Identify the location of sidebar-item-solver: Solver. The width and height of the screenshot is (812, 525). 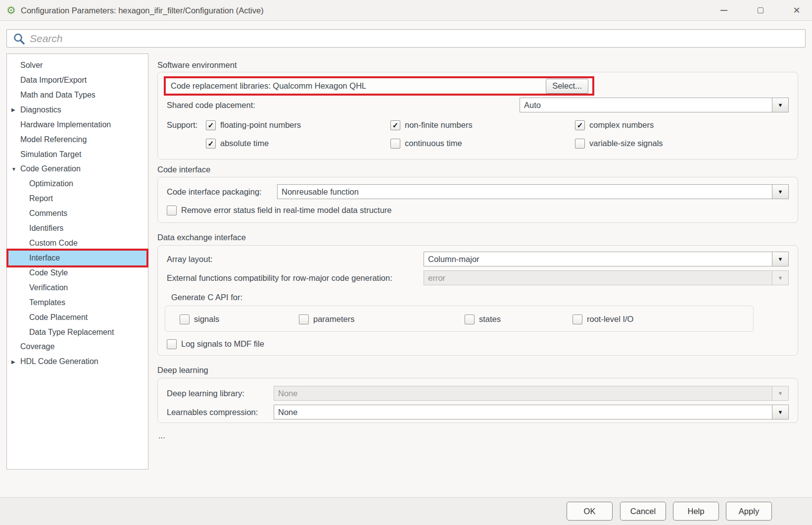
(77, 65).